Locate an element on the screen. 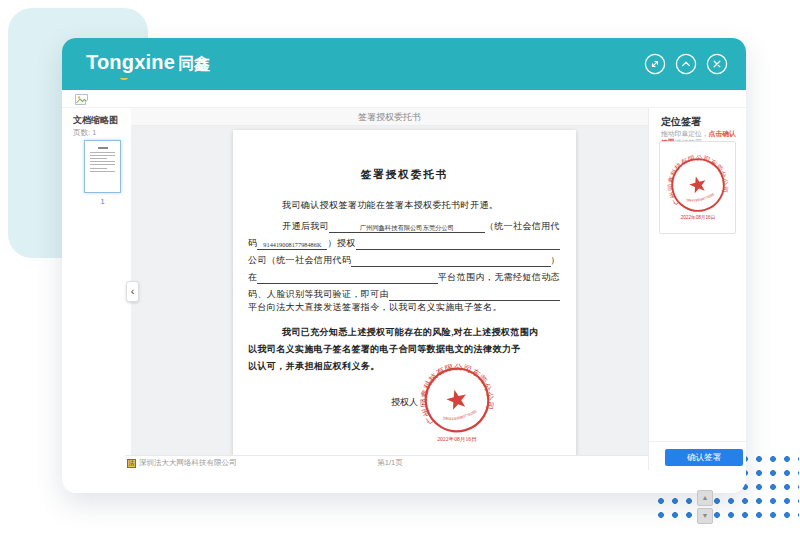 Image resolution: width=800 pixels, height=559 pixels. blank-credit-code: 91441900817798486K is located at coordinates (292, 246).